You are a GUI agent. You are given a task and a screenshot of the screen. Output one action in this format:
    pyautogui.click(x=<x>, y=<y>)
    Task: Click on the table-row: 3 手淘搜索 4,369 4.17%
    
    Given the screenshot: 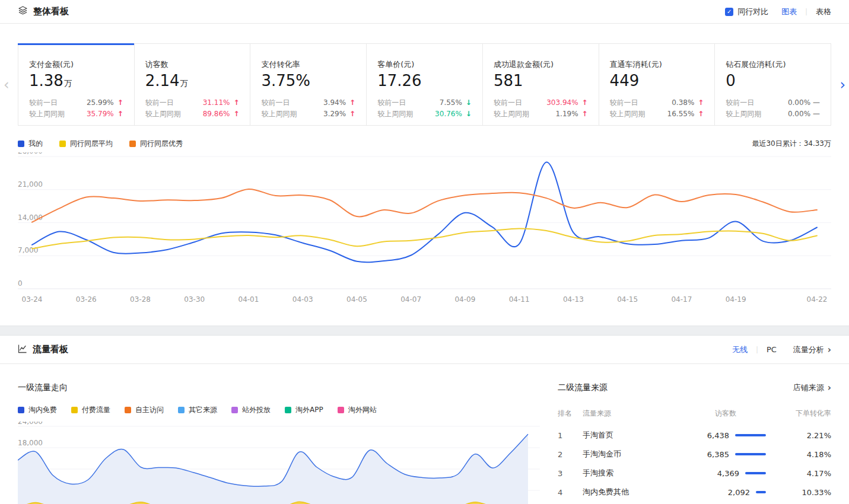 What is the action you would take?
    pyautogui.click(x=694, y=473)
    